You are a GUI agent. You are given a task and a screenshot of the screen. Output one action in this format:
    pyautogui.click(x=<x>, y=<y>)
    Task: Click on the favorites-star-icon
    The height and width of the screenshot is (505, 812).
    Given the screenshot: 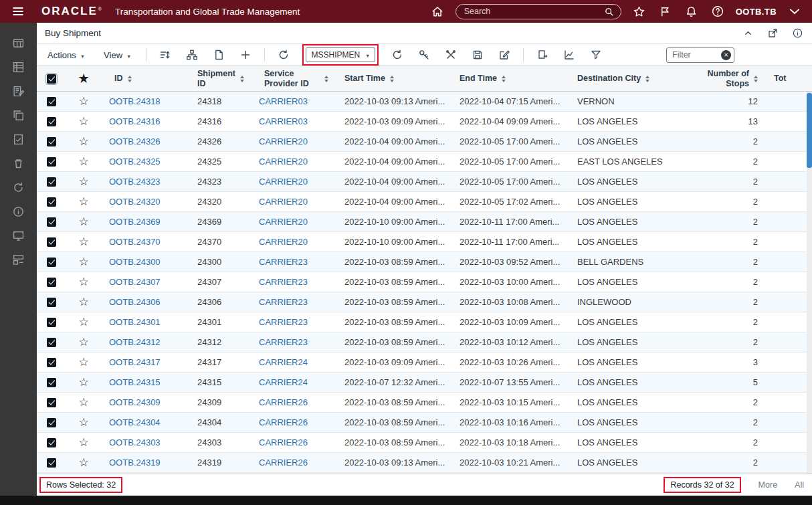 What is the action you would take?
    pyautogui.click(x=639, y=11)
    